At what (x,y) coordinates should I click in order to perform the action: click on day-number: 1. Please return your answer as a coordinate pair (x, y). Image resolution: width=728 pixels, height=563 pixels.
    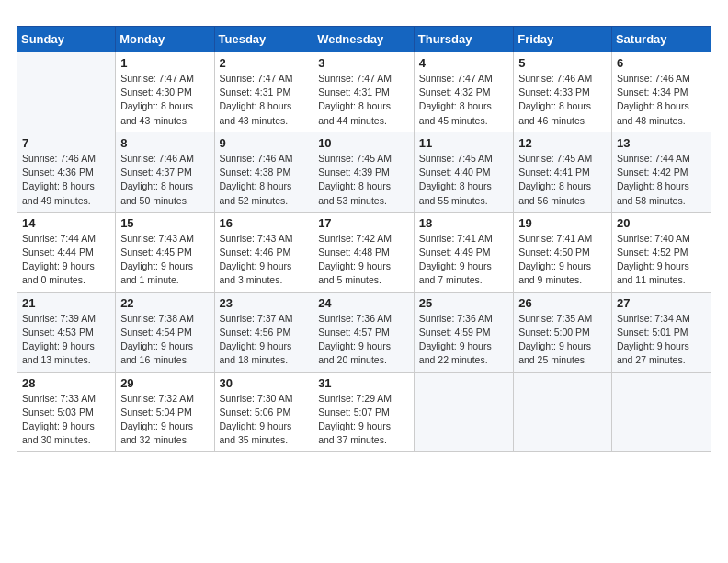
    Looking at the image, I should click on (165, 63).